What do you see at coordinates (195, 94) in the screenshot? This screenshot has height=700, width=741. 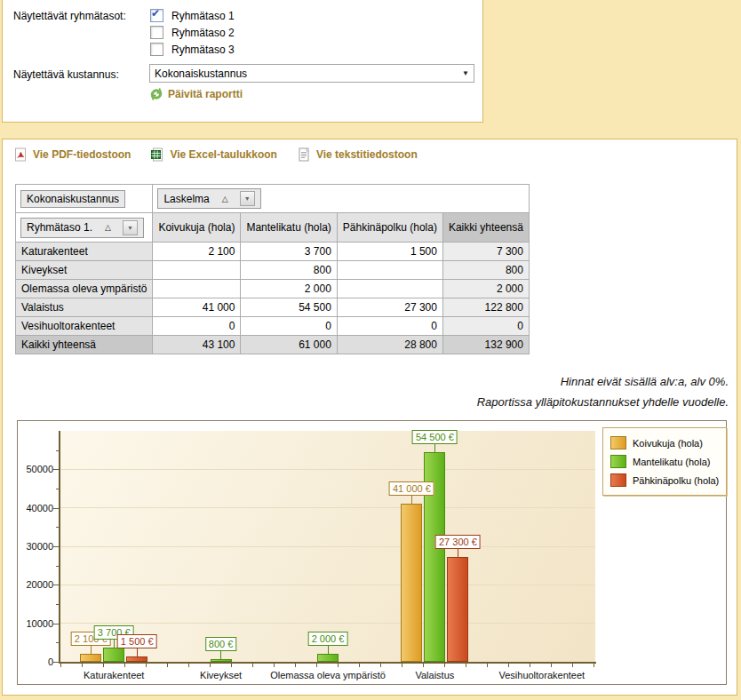 I see `refresh-report-link: Päivitä raportti` at bounding box center [195, 94].